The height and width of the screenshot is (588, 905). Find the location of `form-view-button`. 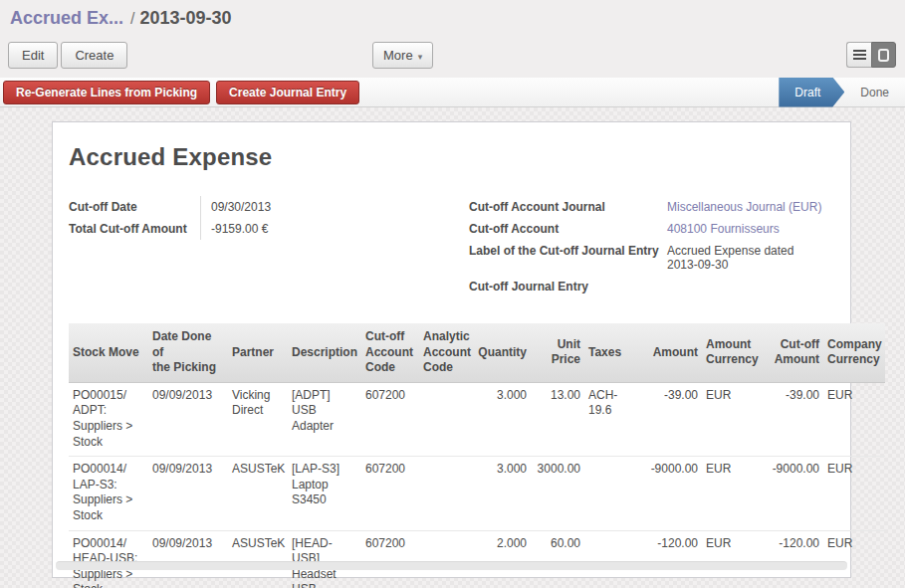

form-view-button is located at coordinates (884, 55).